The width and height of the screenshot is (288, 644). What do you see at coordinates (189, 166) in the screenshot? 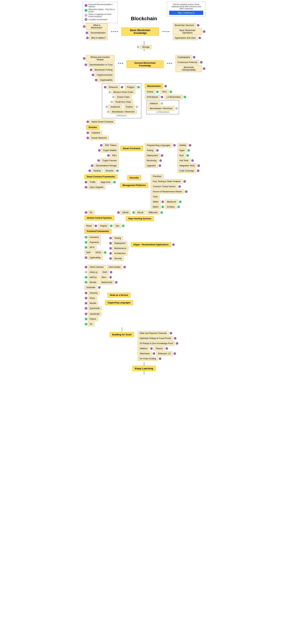
I see `integration-tests-node: Integration Tests ✓` at bounding box center [189, 166].